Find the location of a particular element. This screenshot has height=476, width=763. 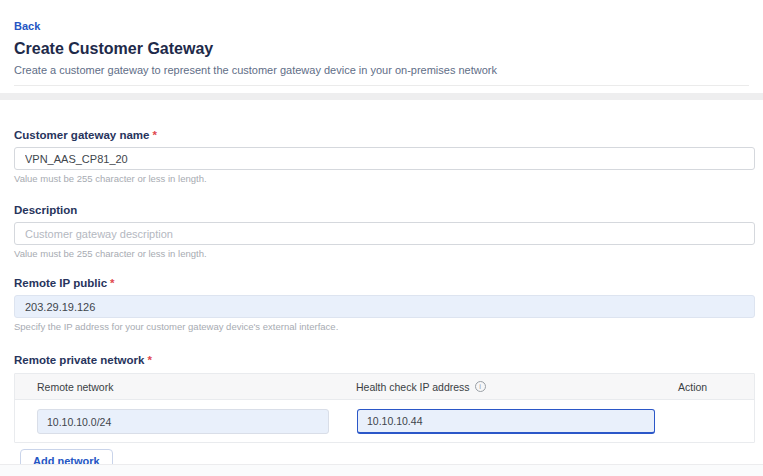

health-check-cell is located at coordinates (504, 422).